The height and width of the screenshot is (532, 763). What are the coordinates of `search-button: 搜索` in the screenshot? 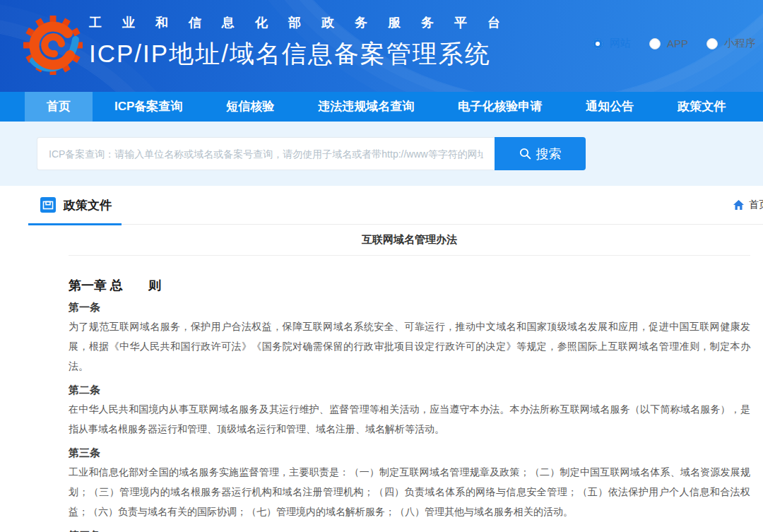 It's located at (540, 154).